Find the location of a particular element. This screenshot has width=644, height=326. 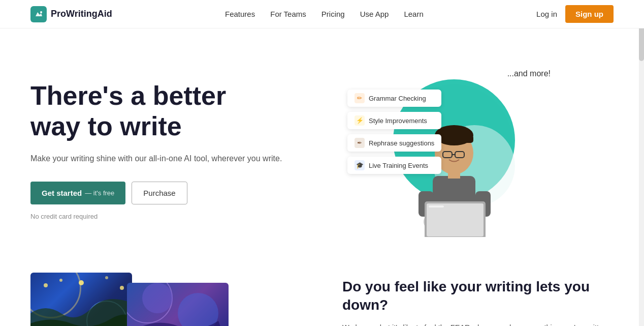

purchase-button: Purchase is located at coordinates (159, 193).